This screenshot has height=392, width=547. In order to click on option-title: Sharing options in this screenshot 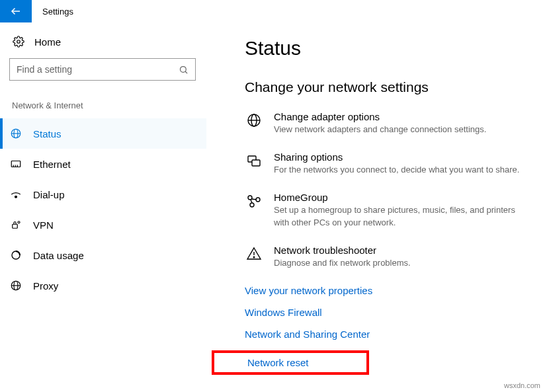, I will do `click(402, 157)`.